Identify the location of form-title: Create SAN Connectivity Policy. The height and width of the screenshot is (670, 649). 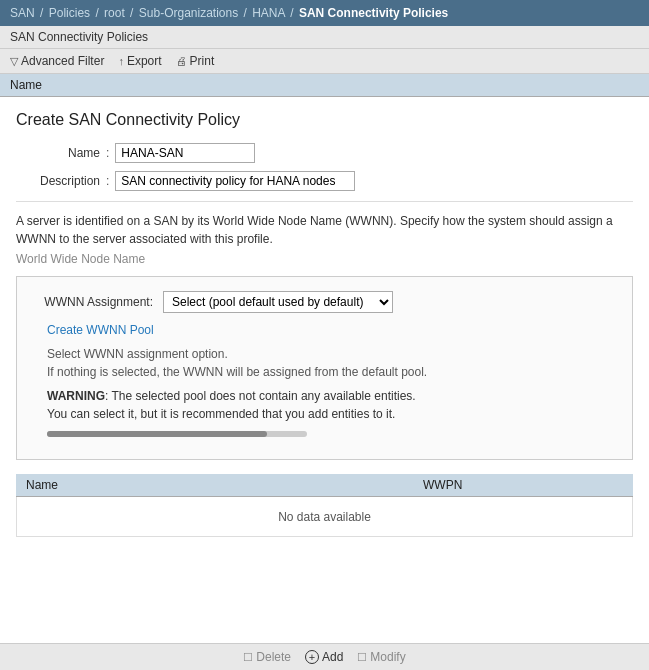
(324, 120).